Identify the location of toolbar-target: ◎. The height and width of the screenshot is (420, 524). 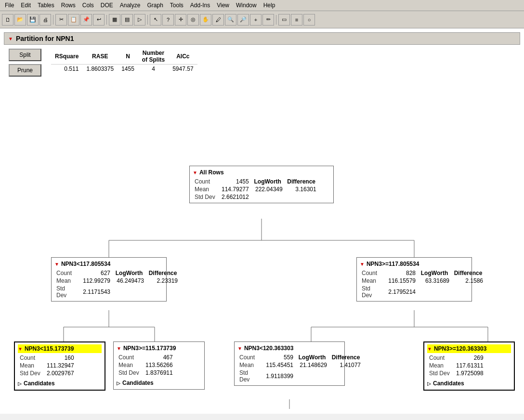
(193, 20).